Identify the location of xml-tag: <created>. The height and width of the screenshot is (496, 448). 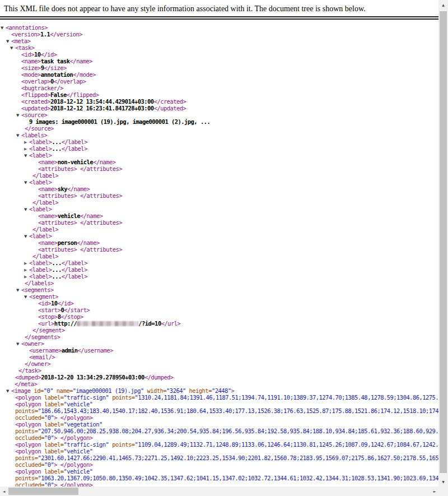
(36, 101).